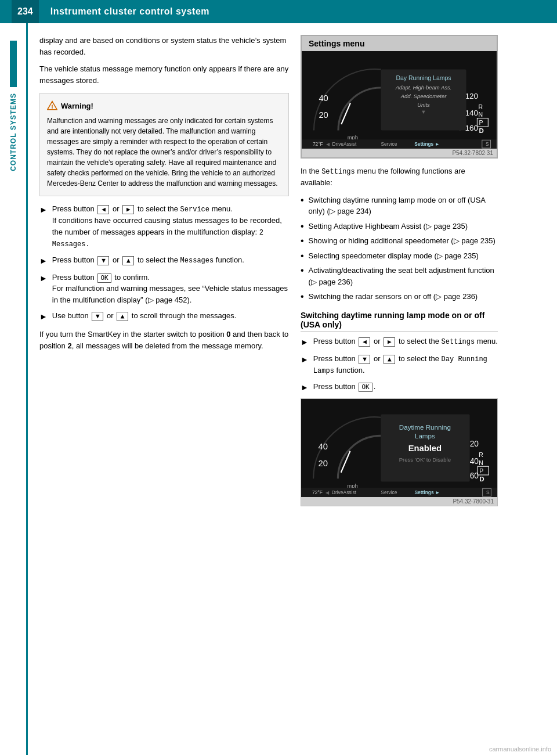 Image resolution: width=557 pixels, height=756 pixels. What do you see at coordinates (164, 261) in the screenshot?
I see `instruction-2: ► Press button ▼ or ▲ to select the Mess…` at bounding box center [164, 261].